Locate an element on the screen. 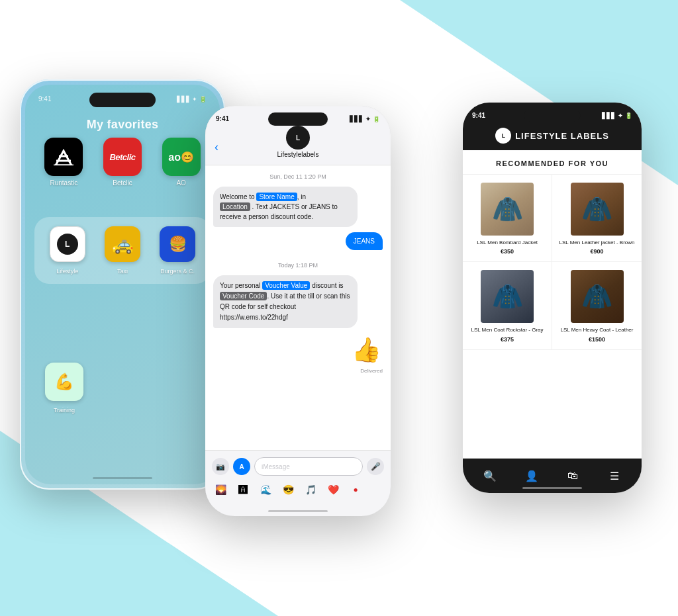  imessage-input-area: 📷 A iMessage 🎤 🌄 🅰 🌊 😎 🎵 ❤️ ● is located at coordinates (298, 483).